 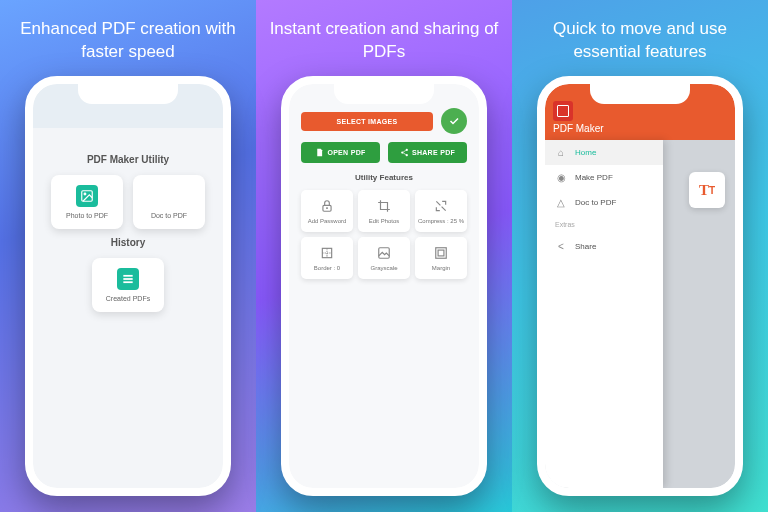 I want to click on headline-1: Enhanced PDF creation with faster speed, so click(x=128, y=42).